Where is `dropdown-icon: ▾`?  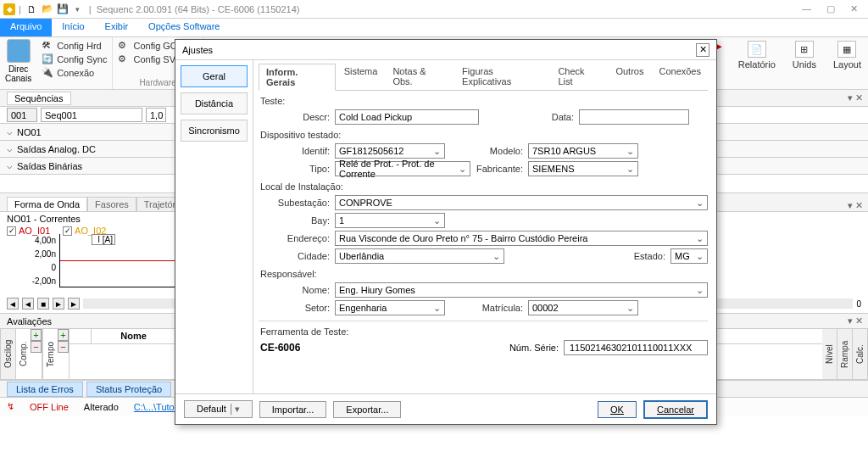
dropdown-icon: ▾ is located at coordinates (78, 9).